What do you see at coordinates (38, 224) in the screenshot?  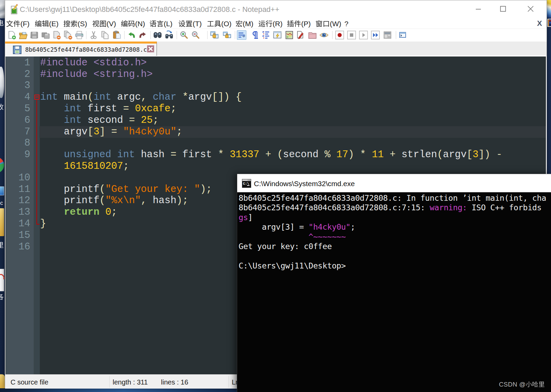 I see `fold-guide-tail` at bounding box center [38, 224].